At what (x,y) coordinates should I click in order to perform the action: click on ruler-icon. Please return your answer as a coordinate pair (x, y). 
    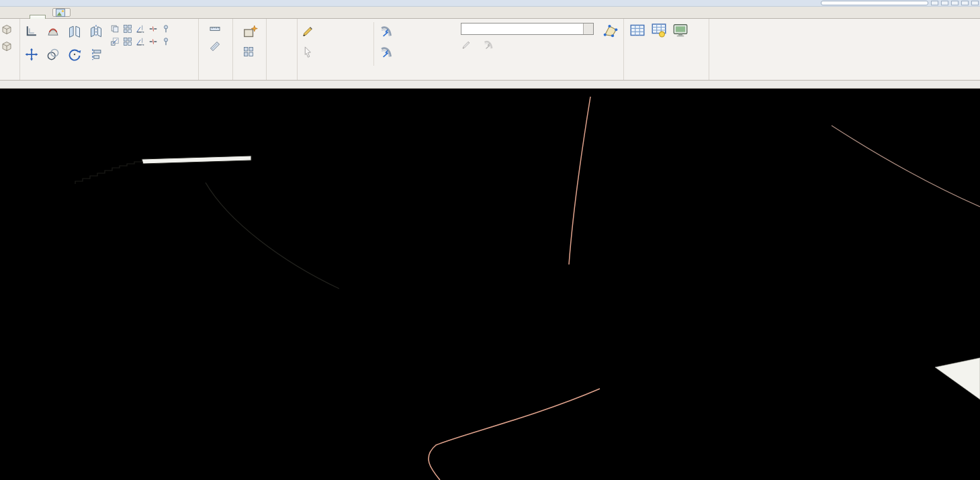
    Looking at the image, I should click on (215, 29).